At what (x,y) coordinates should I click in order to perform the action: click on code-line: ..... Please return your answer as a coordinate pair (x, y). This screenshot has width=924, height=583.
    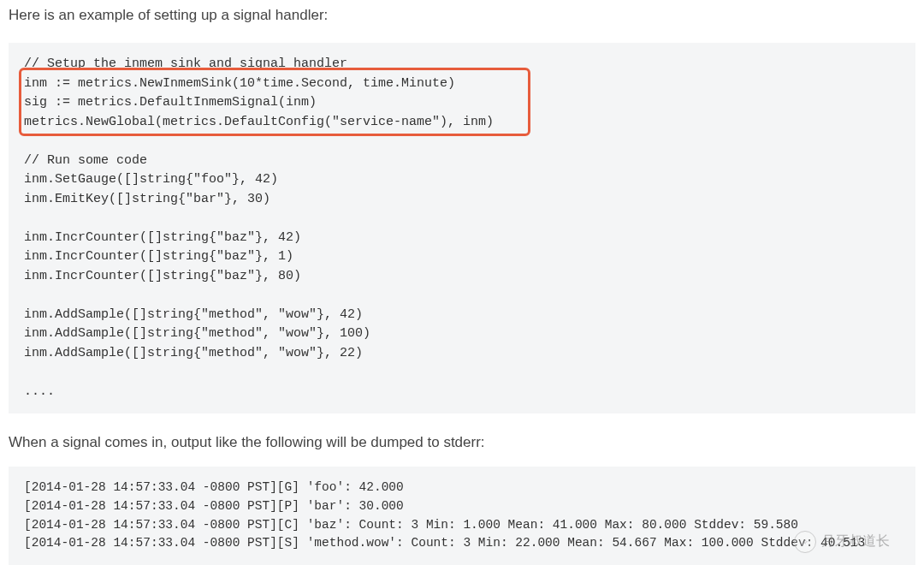
    Looking at the image, I should click on (39, 392).